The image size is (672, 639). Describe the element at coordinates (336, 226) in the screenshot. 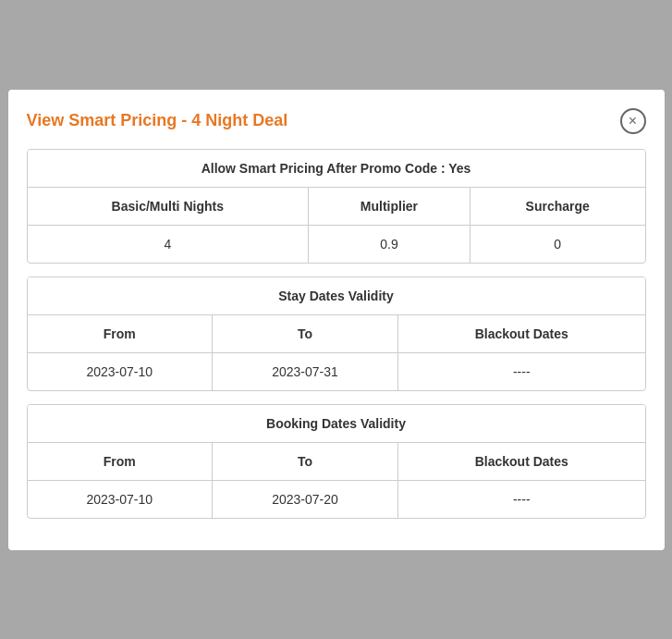

I see `nights-table: Basic/Multi Nights Multiplier Surcharge …` at that location.